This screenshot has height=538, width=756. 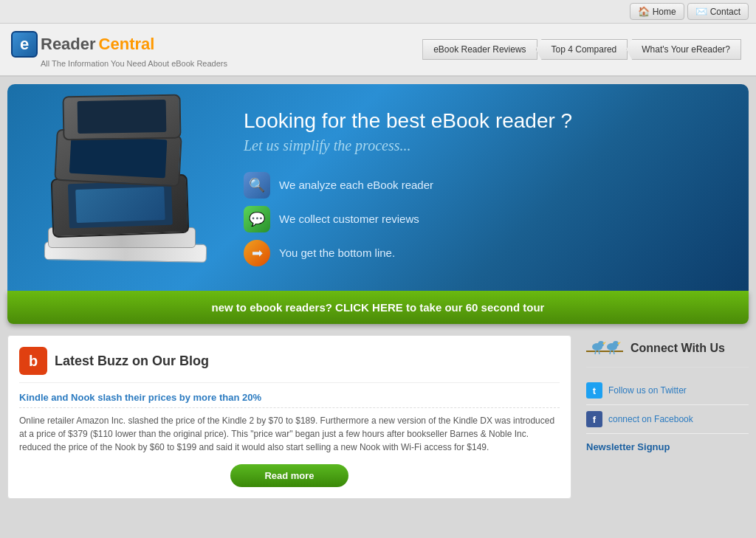 What do you see at coordinates (485, 121) in the screenshot?
I see `hero-title: Looking for the best eBook reader ?` at bounding box center [485, 121].